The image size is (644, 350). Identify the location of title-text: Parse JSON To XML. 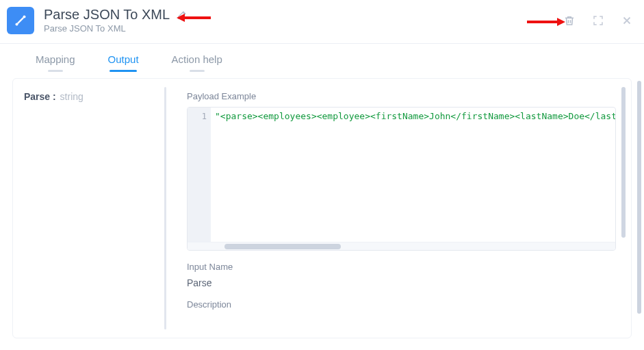
(107, 14).